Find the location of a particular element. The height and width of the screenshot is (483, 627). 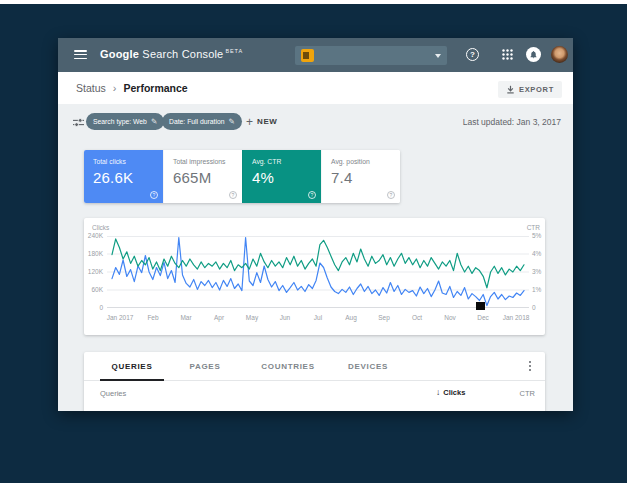

x-axis-tick-label: Jul is located at coordinates (318, 318).